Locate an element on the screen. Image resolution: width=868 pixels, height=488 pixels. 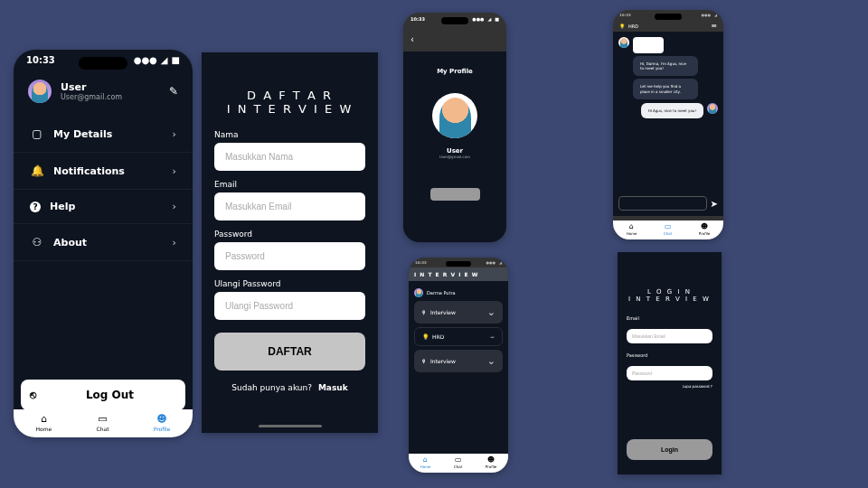
chat-header: 💡HRD ≡ is located at coordinates (668, 25).